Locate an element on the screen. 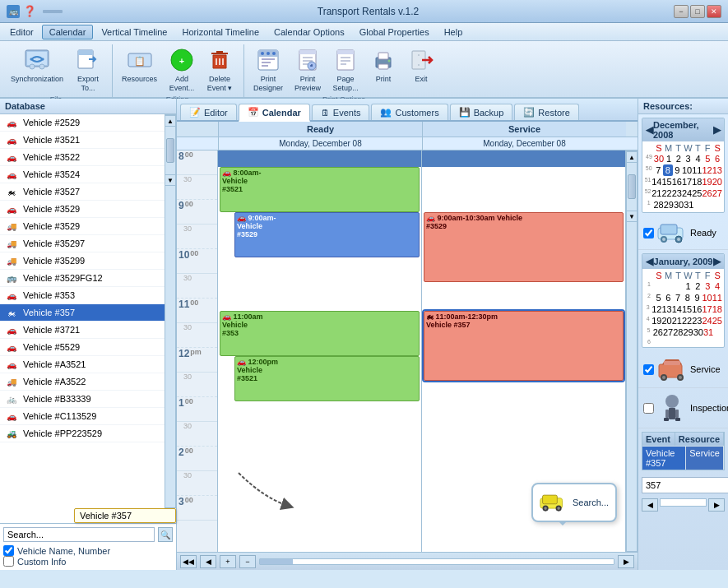  event-service-3529: 🚗 9:00am-10:30am Vehicle#3529 is located at coordinates (523, 247).